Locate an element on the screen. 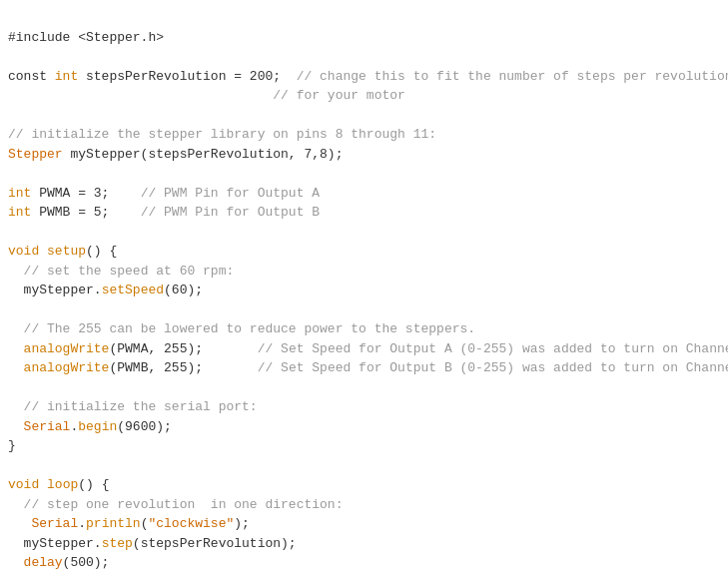  line-28: delay(500); is located at coordinates (58, 563).